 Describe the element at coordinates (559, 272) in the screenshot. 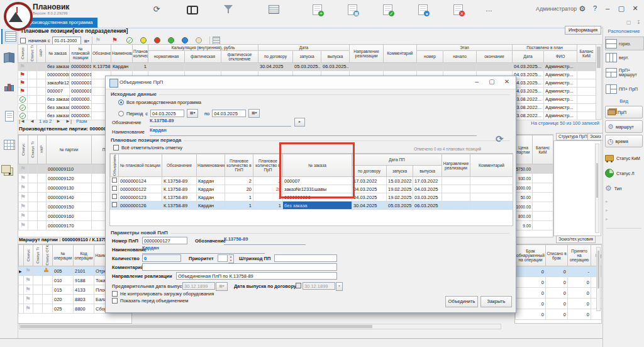

I see `table-row: 00-` at that location.